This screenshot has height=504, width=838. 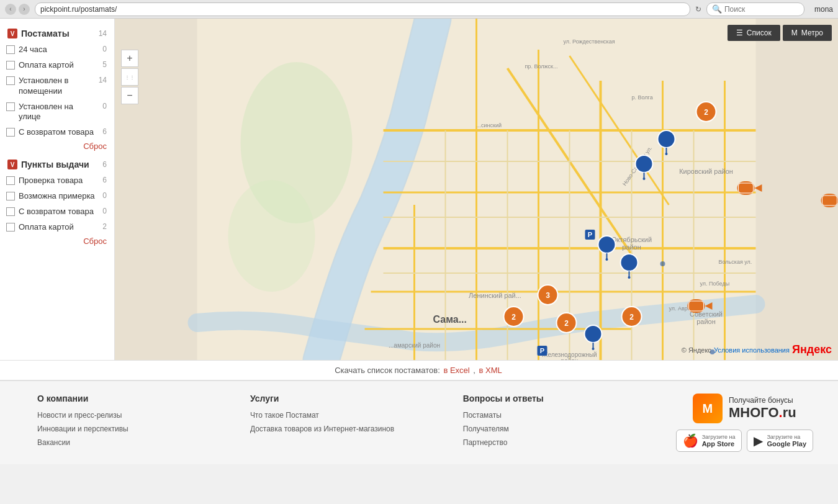 I want to click on footer-col-faq: Вопросы и ответы Постаматы Получателям П…, so click(x=557, y=423).